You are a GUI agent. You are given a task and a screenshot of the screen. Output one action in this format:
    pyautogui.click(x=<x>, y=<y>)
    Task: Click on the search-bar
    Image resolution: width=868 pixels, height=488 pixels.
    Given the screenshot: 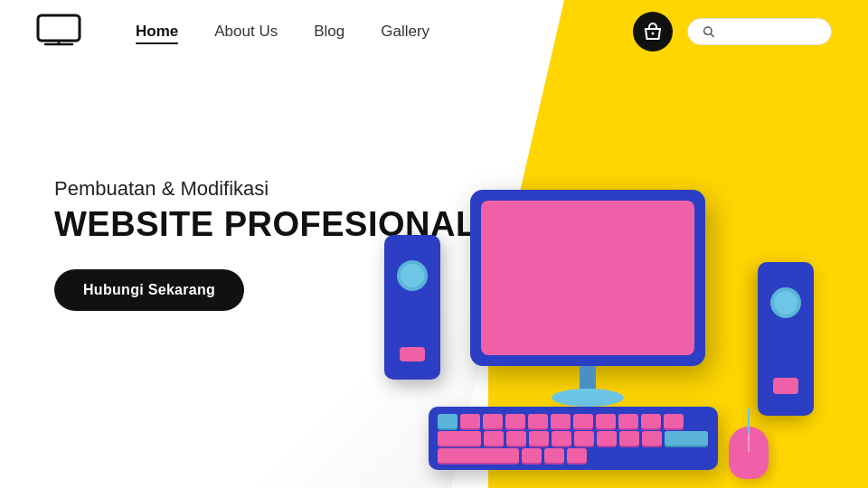 What is the action you would take?
    pyautogui.click(x=760, y=32)
    